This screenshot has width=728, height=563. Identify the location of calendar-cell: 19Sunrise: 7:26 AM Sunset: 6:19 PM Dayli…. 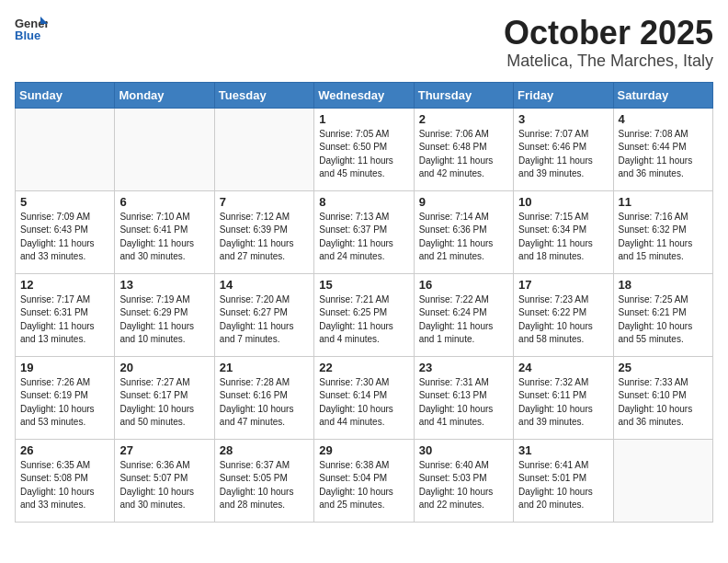
(65, 397).